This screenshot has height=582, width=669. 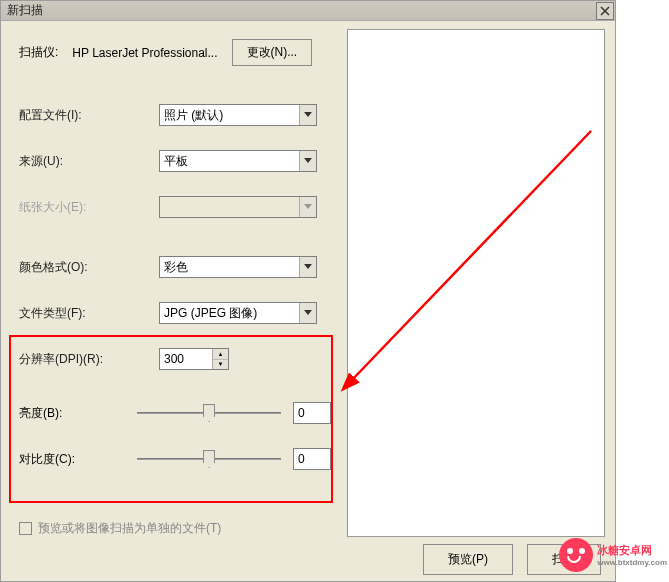 What do you see at coordinates (624, 550) in the screenshot?
I see `watermark-name: 冰糖安卓网` at bounding box center [624, 550].